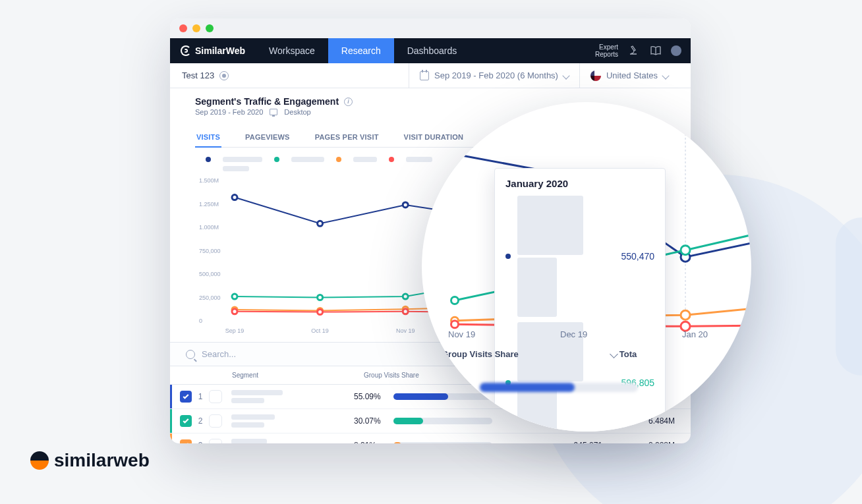 This screenshot has height=504, width=862. What do you see at coordinates (273, 112) in the screenshot?
I see `desktop-icon` at bounding box center [273, 112].